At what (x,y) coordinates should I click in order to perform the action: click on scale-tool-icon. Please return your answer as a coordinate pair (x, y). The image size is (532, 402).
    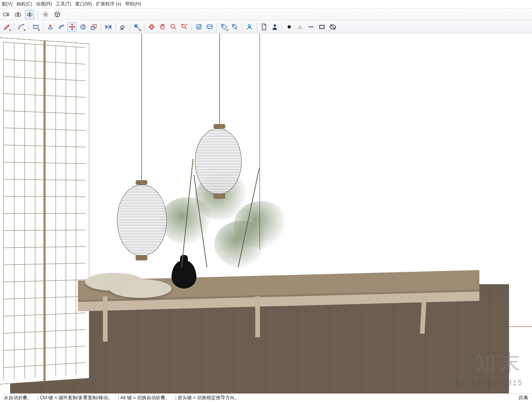
    Looking at the image, I should click on (94, 27).